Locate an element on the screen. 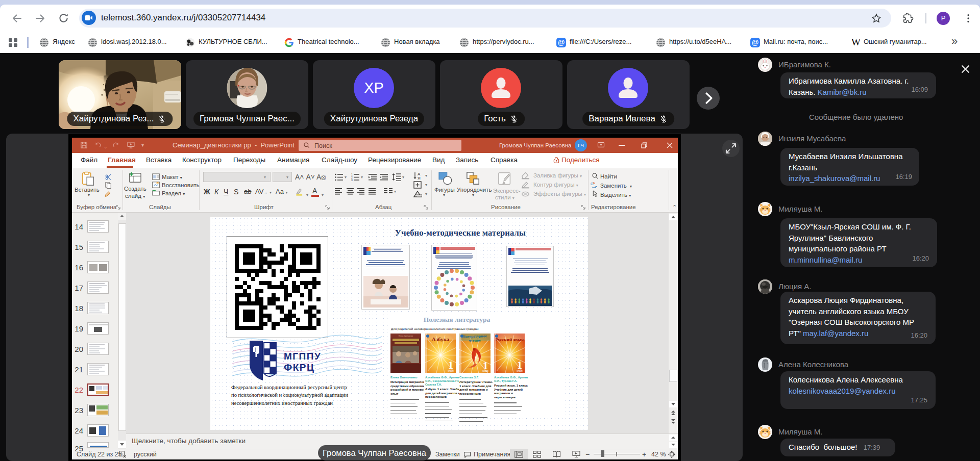 Image resolution: width=980 pixels, height=461 pixels. svg-text: Я is located at coordinates (419, 177).